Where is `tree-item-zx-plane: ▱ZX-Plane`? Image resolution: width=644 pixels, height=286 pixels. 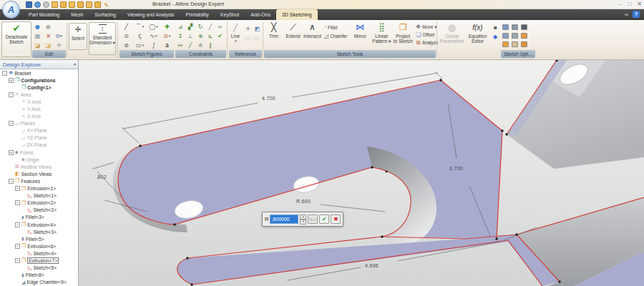
tree-item-zx-plane: ▱ZX-Plane is located at coordinates (39, 145).